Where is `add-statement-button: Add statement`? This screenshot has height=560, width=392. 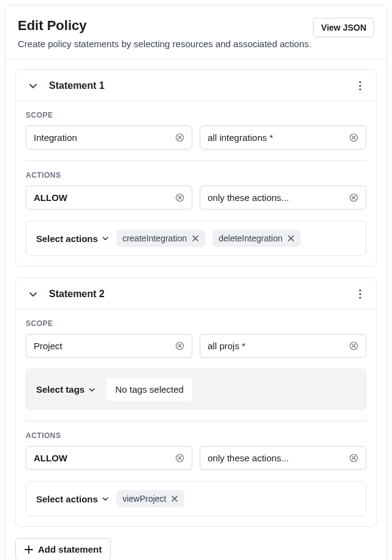 add-statement-button: Add statement is located at coordinates (63, 549).